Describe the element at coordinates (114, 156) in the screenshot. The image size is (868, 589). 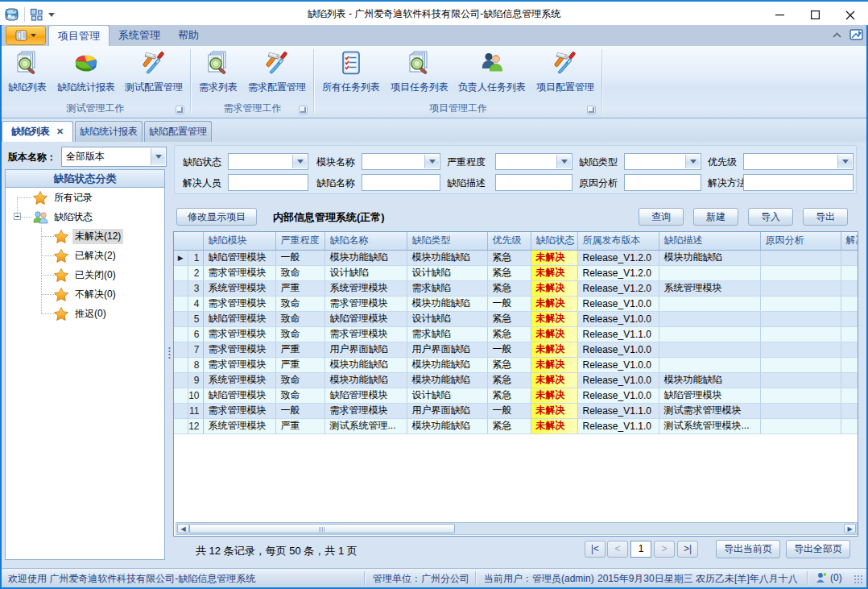
I see `version-combo: 全部版本` at that location.